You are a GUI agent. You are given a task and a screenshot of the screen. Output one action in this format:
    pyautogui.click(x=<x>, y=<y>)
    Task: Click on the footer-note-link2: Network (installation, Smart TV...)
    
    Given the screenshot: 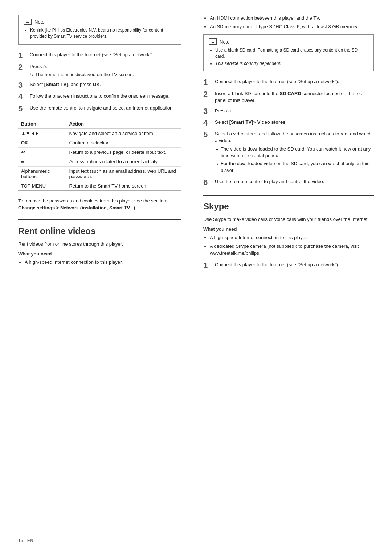 What is the action you would take?
    pyautogui.click(x=97, y=208)
    